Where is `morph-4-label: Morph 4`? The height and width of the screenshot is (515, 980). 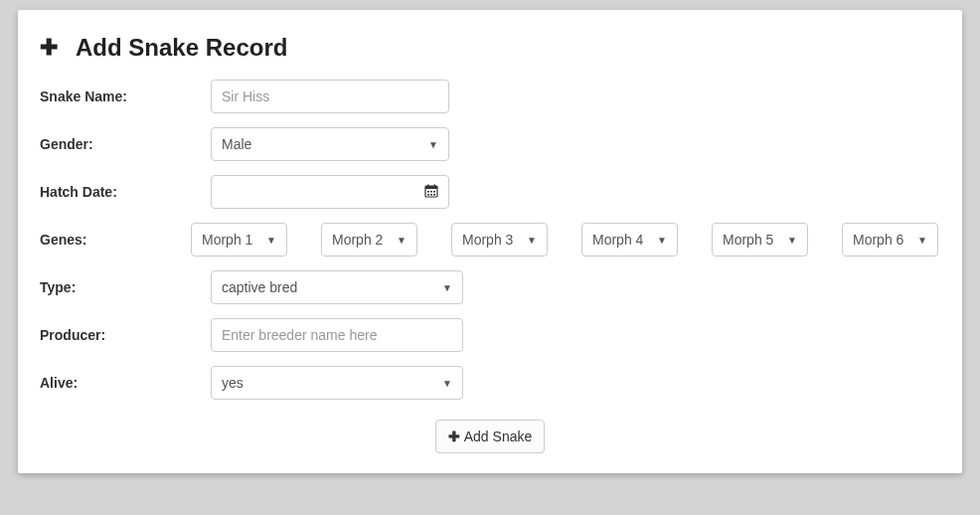 morph-4-label: Morph 4 is located at coordinates (618, 240).